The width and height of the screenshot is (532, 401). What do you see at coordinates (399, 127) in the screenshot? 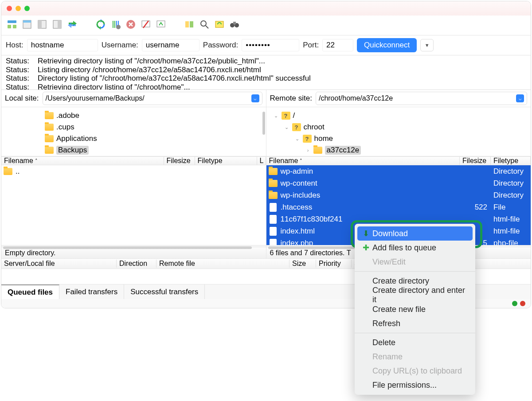
I see `tree-item: ⌄?chroot` at bounding box center [399, 127].